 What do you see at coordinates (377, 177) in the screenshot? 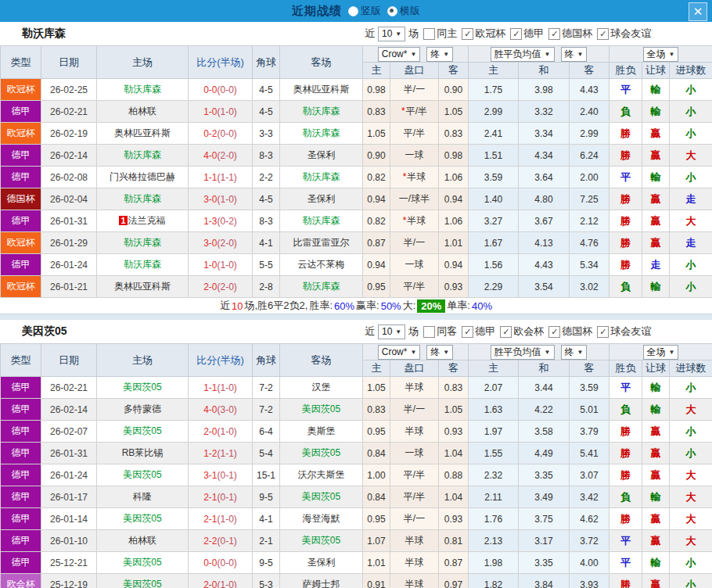
I see `home-odds: 0.82` at bounding box center [377, 177].